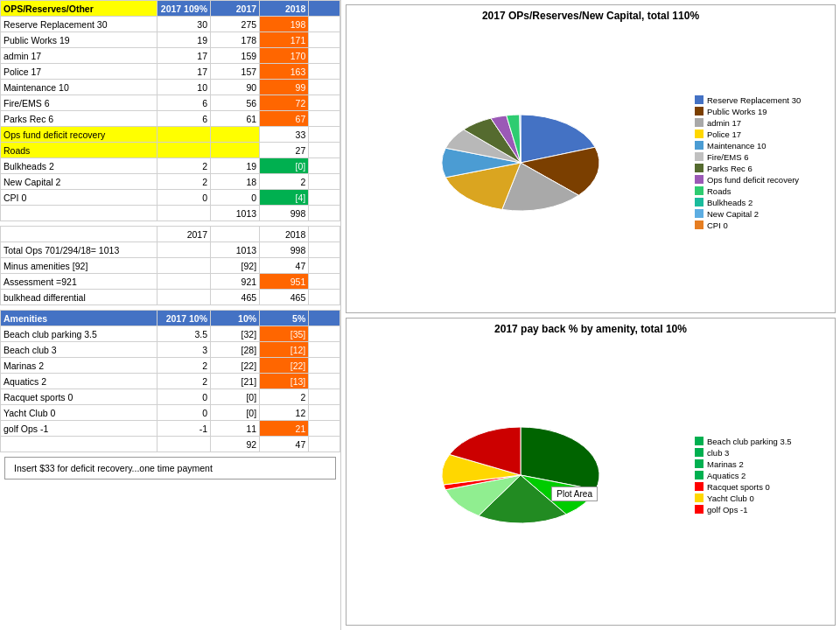  What do you see at coordinates (171, 366) in the screenshot?
I see `table-row: Marinas 2 2 [22] [22]` at bounding box center [171, 366].